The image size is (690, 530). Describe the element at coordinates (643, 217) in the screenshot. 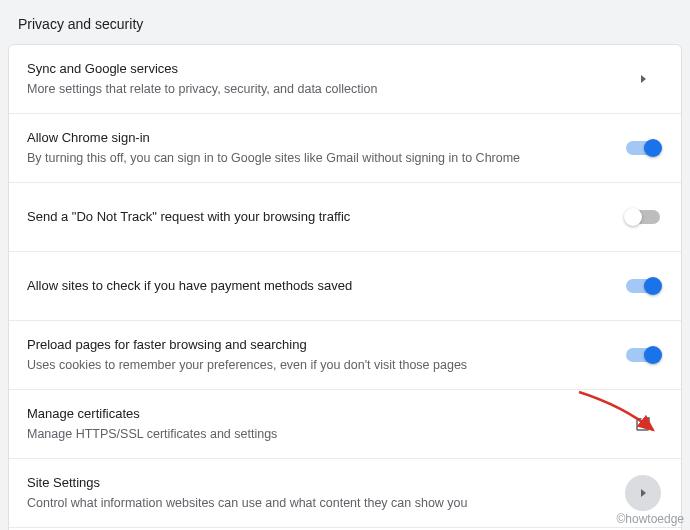

I see `toggle-do-not-track` at that location.